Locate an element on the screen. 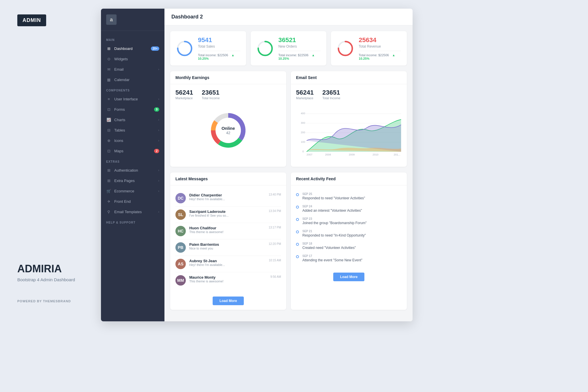  sidebar-item-forms: ⊡Forms9 is located at coordinates (133, 109).